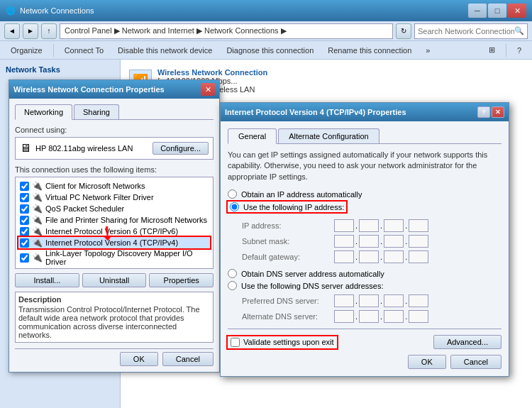  What do you see at coordinates (372, 301) in the screenshot?
I see `preferred-dns-row: Preferred DNS server: . . .` at bounding box center [372, 301].